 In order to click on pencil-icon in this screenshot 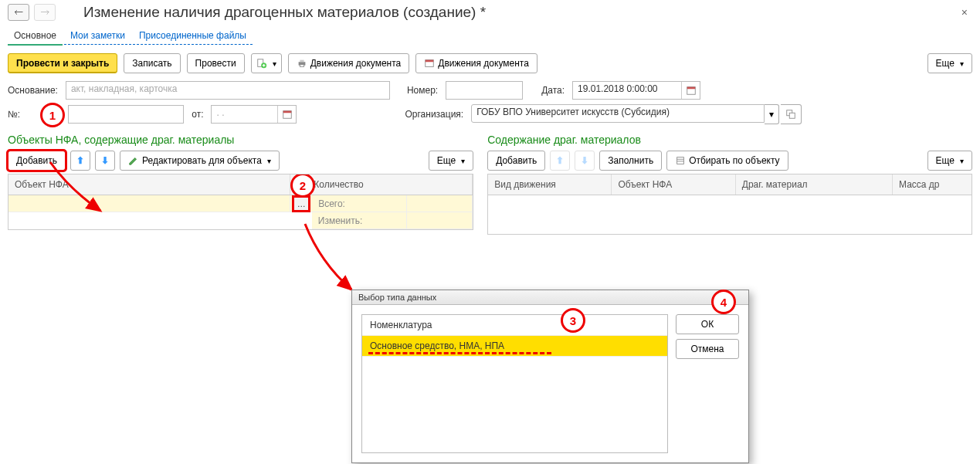, I will do `click(134, 161)`.